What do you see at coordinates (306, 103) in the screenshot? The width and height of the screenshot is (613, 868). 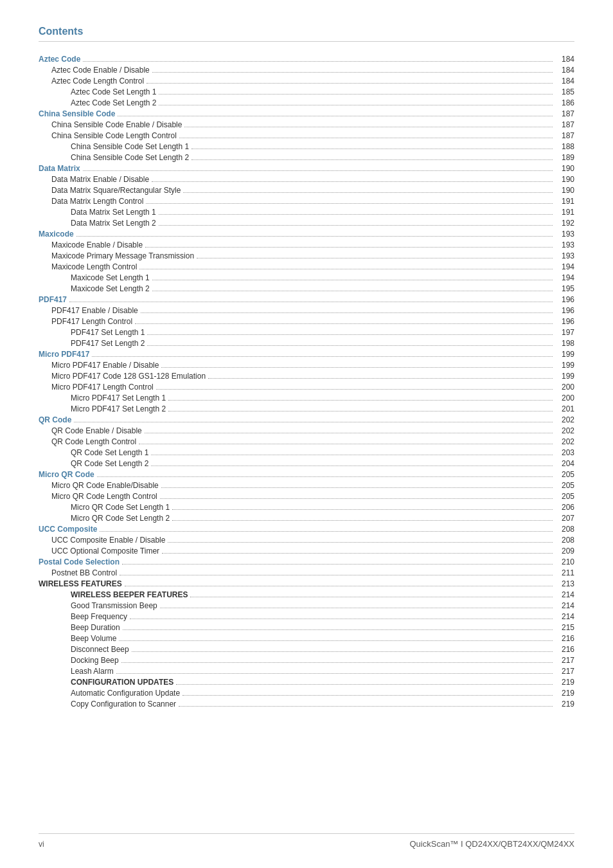 I see `toc-entry: Aztec Code Set Length 2186` at bounding box center [306, 103].